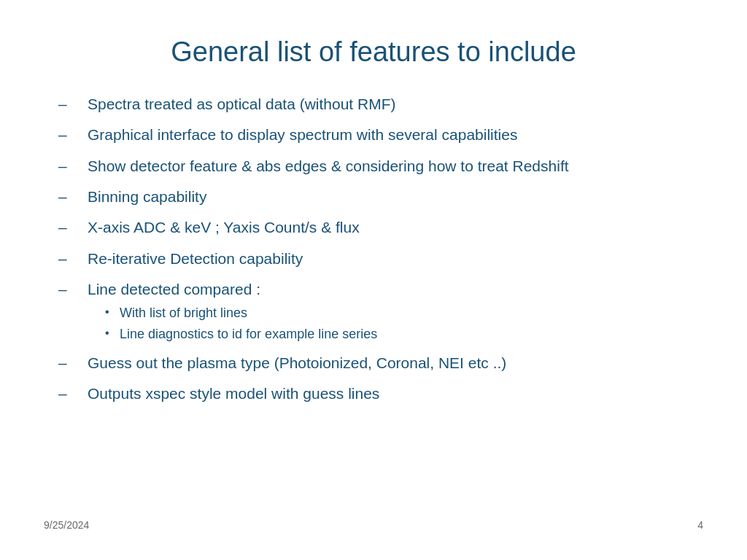 This screenshot has width=747, height=560. What do you see at coordinates (66, 525) in the screenshot?
I see `footer-date: 9/25/2024` at bounding box center [66, 525].